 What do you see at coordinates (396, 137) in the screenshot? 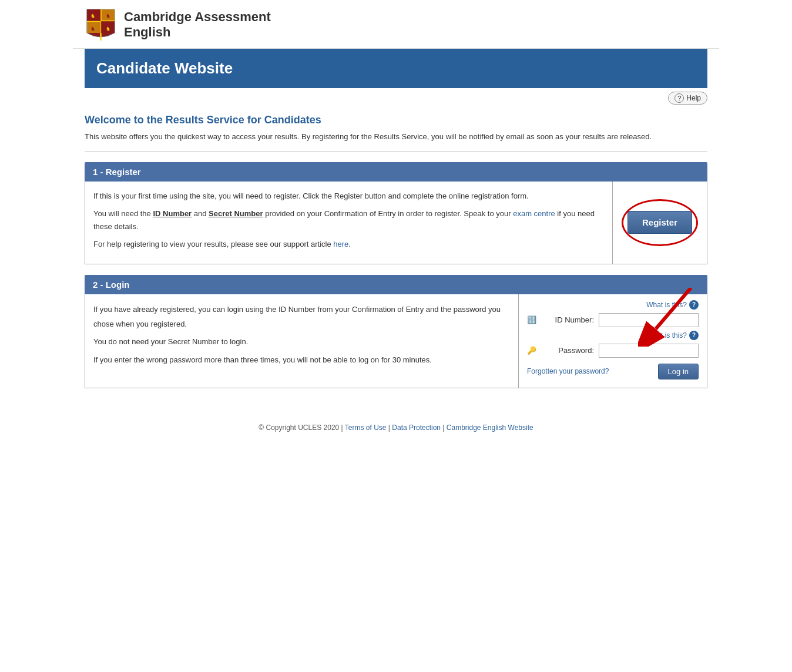
I see `welcome-text: This website offers you the quickest way…` at bounding box center [396, 137].